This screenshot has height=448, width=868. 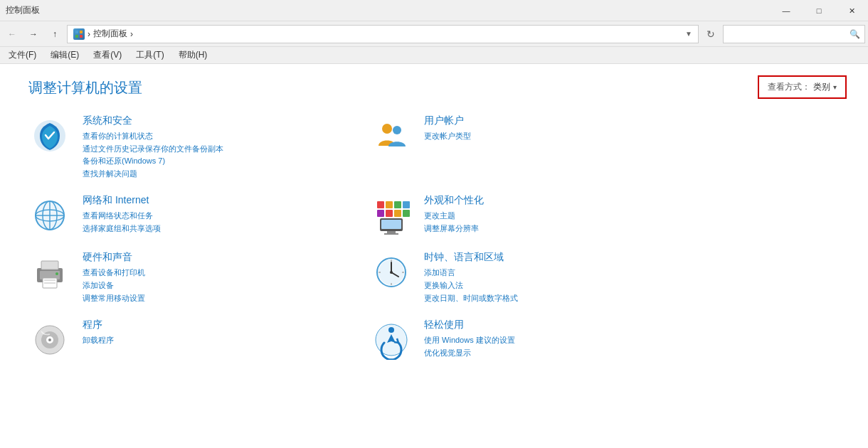 What do you see at coordinates (819, 11) in the screenshot?
I see `maximize-button: □` at bounding box center [819, 11].